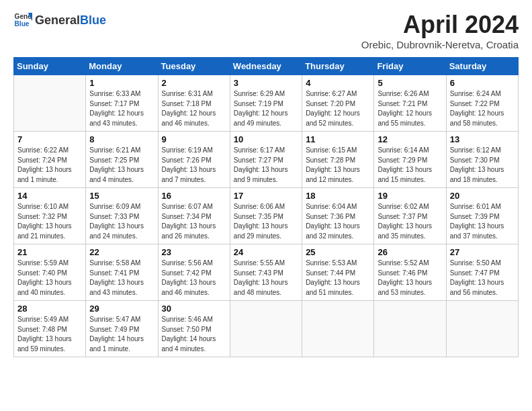 This screenshot has height=411, width=532. Describe the element at coordinates (266, 66) in the screenshot. I see `weekday-header-row: SundayMondayTuesdayWednesdayThursdayFrid…` at that location.